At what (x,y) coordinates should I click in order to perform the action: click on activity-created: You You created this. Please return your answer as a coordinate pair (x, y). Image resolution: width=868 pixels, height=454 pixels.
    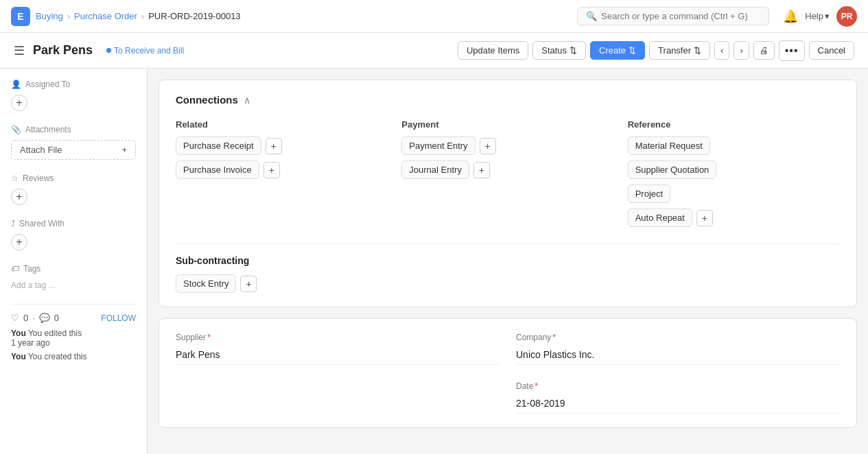
    Looking at the image, I should click on (73, 357).